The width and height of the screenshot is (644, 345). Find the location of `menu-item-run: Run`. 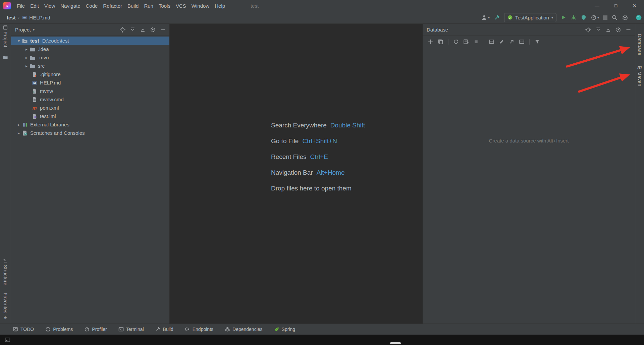

menu-item-run: Run is located at coordinates (149, 6).